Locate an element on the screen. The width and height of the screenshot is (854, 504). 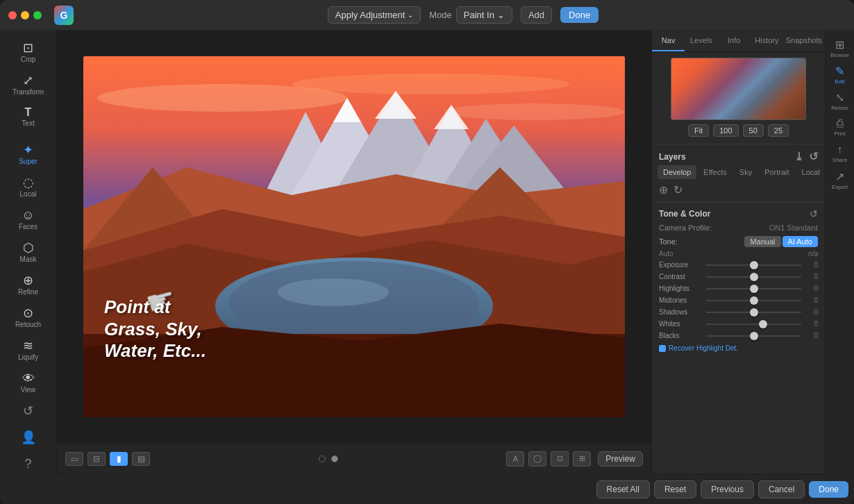
mode-dropdown: Paint In ⌄ is located at coordinates (485, 15).